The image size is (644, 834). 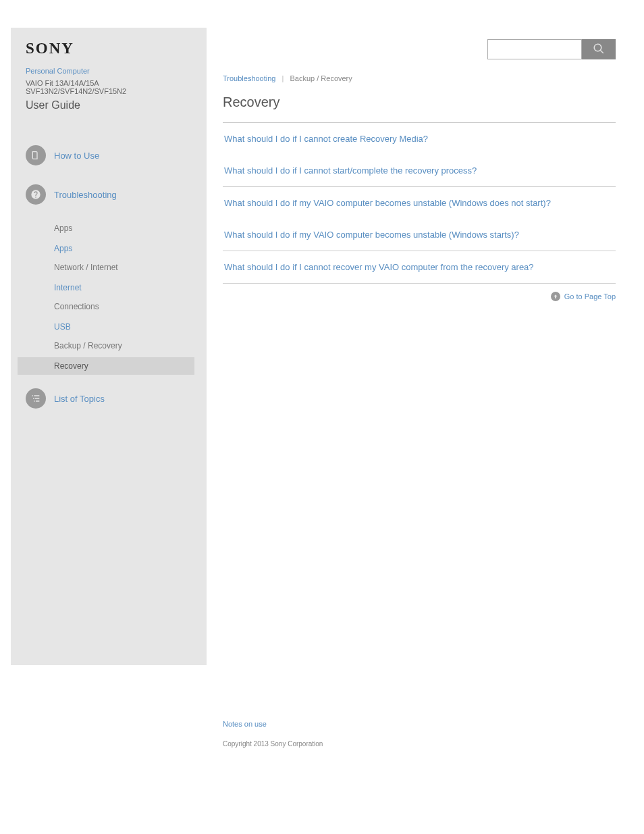 What do you see at coordinates (590, 296) in the screenshot?
I see `go-to-top-label: Go to Page Top` at bounding box center [590, 296].